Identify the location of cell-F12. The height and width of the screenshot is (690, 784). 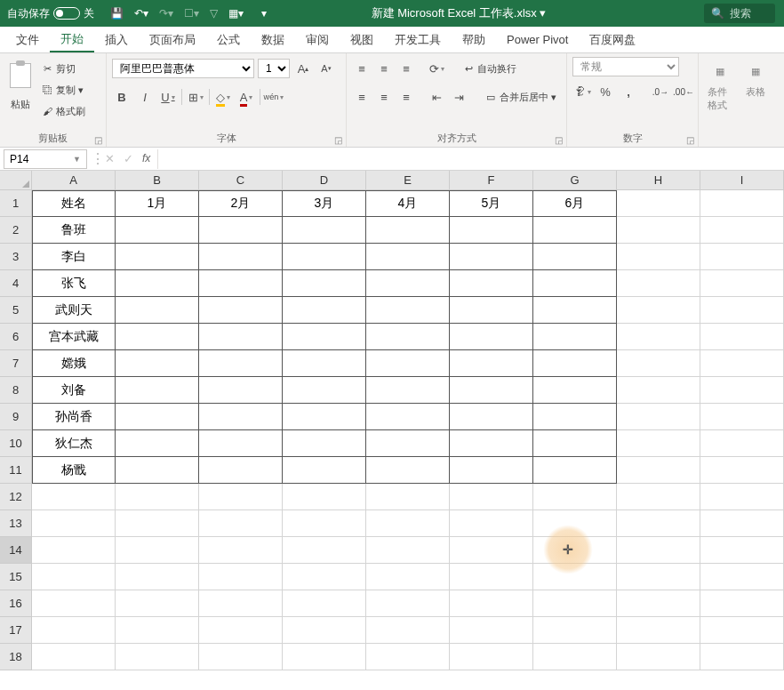
(492, 497).